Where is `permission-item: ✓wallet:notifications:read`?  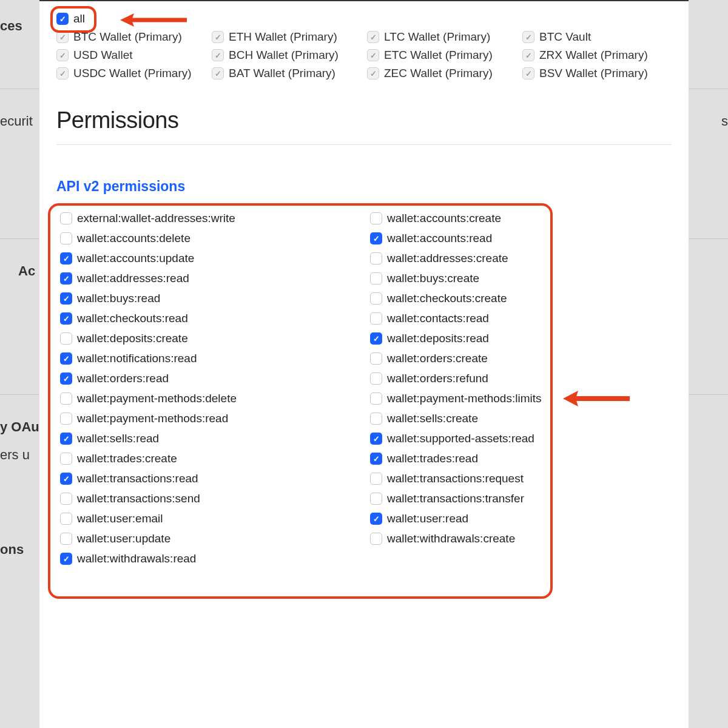 permission-item: ✓wallet:notifications:read is located at coordinates (209, 359).